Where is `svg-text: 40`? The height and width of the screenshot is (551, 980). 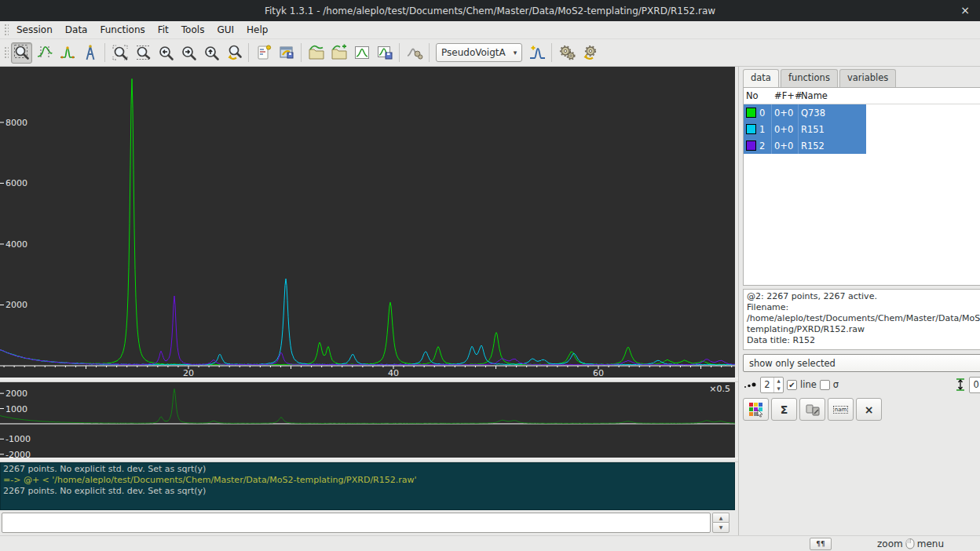 svg-text: 40 is located at coordinates (393, 373).